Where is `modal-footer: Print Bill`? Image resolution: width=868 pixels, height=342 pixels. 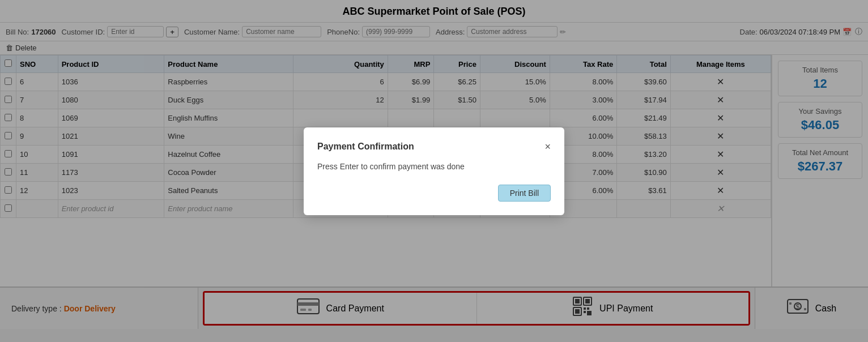
modal-footer: Print Bill is located at coordinates (434, 193).